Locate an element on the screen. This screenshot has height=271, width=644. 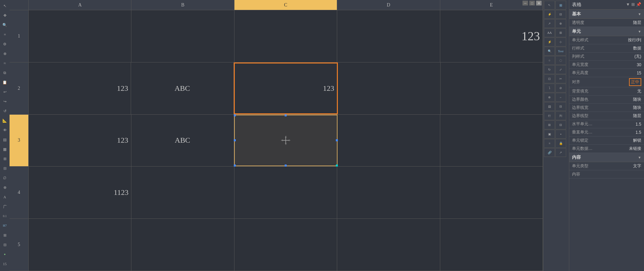
row-header-5: 5 is located at coordinates (19, 245).